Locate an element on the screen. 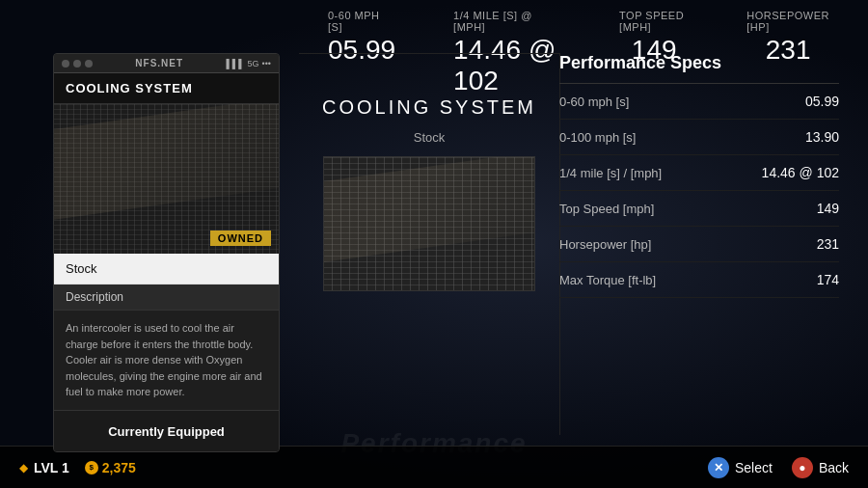 This screenshot has height=488, width=868. specs-rows: 0-60 mph [s]05.990-100 mph [s]13.901/4 m… is located at coordinates (699, 191).